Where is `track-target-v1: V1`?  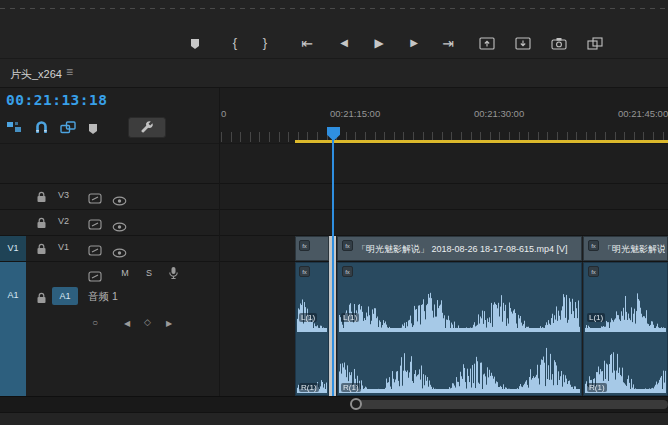 track-target-v1: V1 is located at coordinates (64, 247).